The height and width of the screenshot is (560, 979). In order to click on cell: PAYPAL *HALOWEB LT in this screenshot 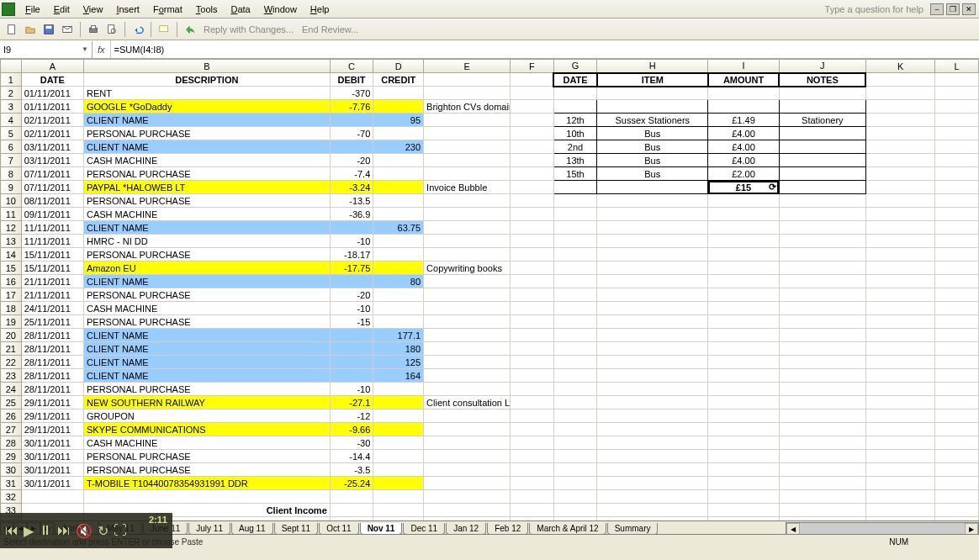, I will do `click(207, 188)`.